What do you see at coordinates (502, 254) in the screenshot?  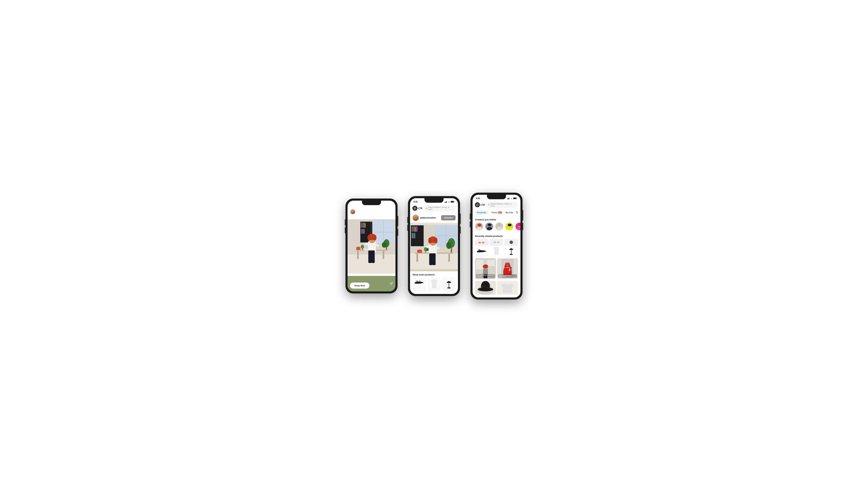 I see `heart-recent-shirt: ♡` at bounding box center [502, 254].